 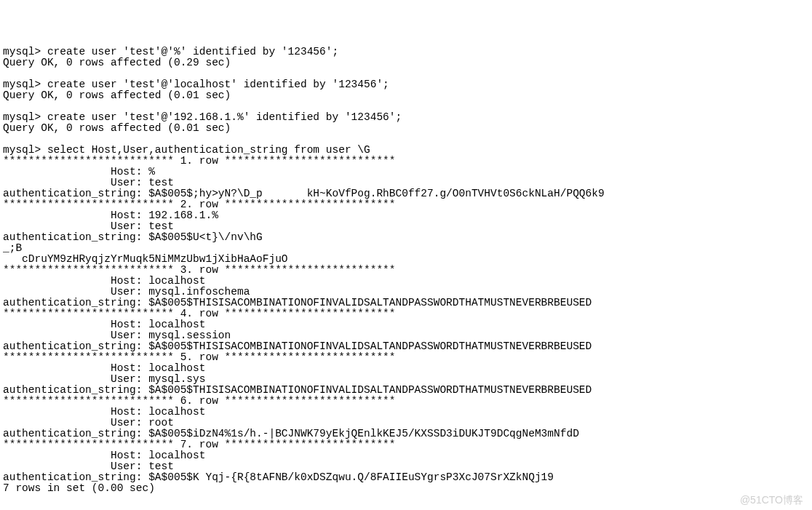 What do you see at coordinates (406, 259) in the screenshot?
I see `terminal-line: cDruYM9zHRyqjzYrMuqk5NiMMzUbw1jXibHaAoFj…` at bounding box center [406, 259].